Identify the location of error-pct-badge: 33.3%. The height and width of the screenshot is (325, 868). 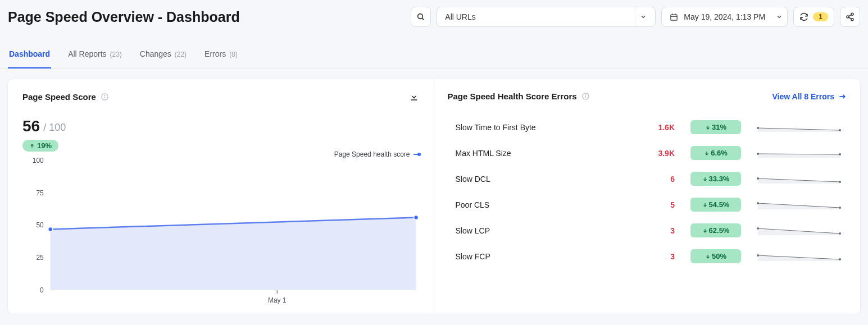
(716, 178).